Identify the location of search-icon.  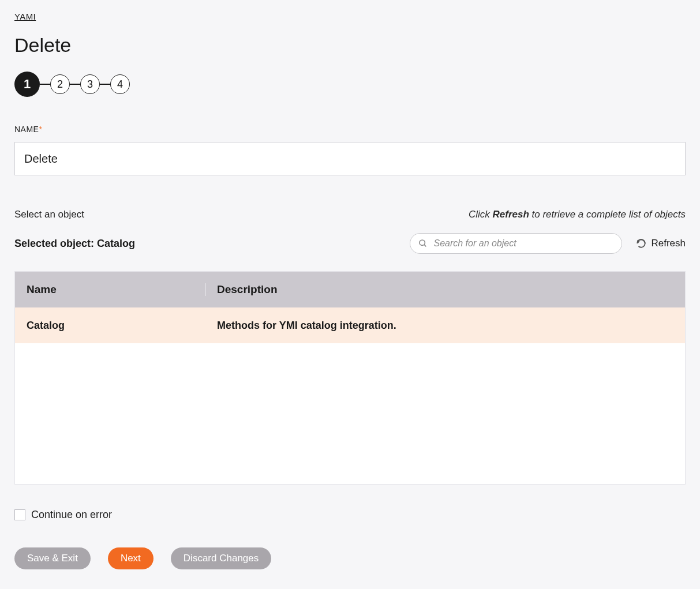
(423, 243).